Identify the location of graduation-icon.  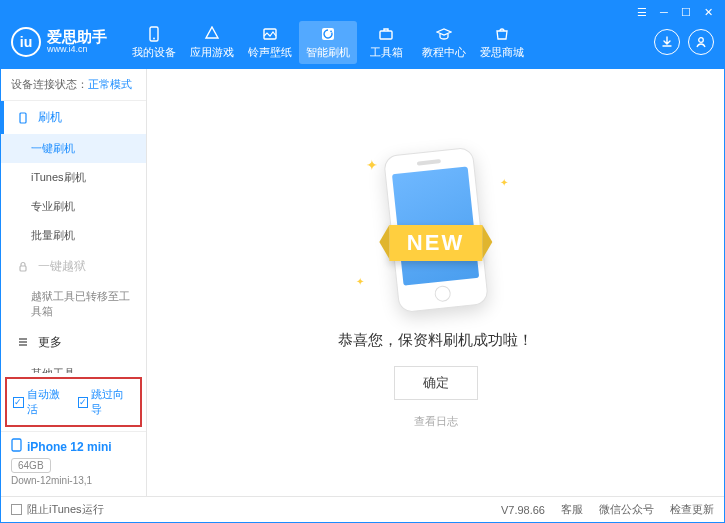
(444, 34).